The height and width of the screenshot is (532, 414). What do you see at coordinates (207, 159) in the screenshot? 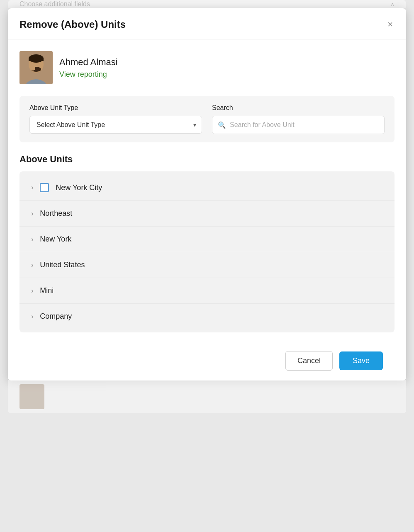
I see `above-units-label: Above Units` at bounding box center [207, 159].